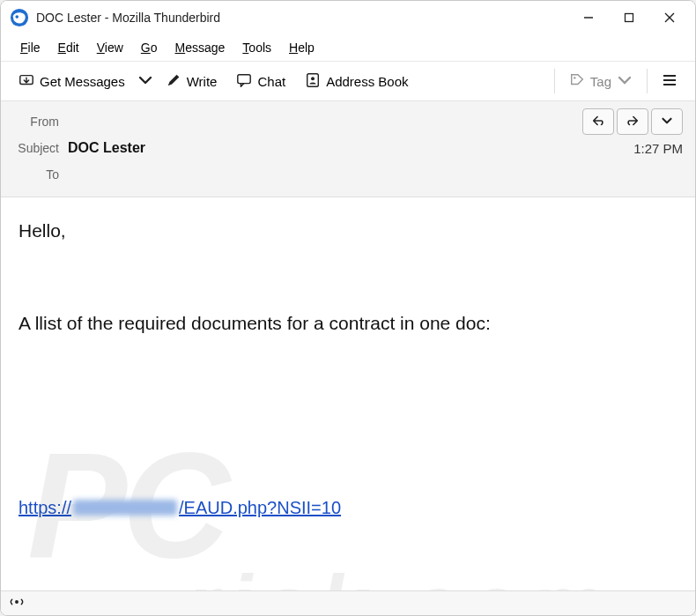  What do you see at coordinates (244, 81) in the screenshot?
I see `chat-icon` at bounding box center [244, 81].